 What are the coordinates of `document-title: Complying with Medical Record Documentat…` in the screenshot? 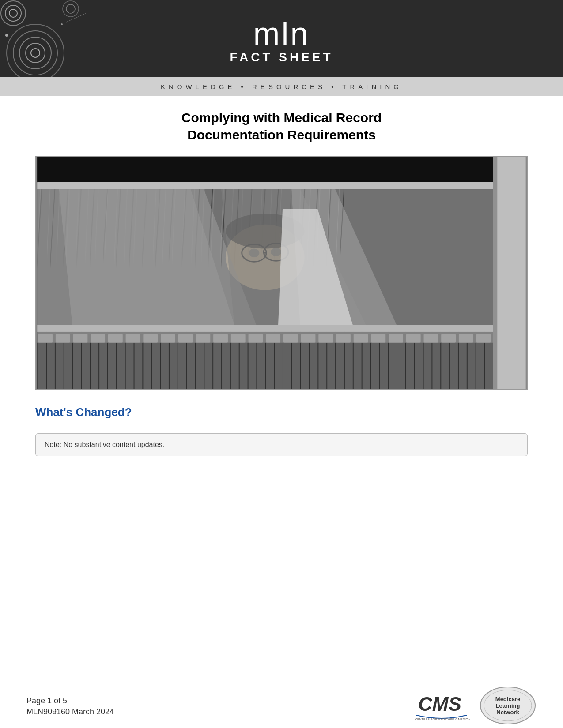 It's located at (282, 126).